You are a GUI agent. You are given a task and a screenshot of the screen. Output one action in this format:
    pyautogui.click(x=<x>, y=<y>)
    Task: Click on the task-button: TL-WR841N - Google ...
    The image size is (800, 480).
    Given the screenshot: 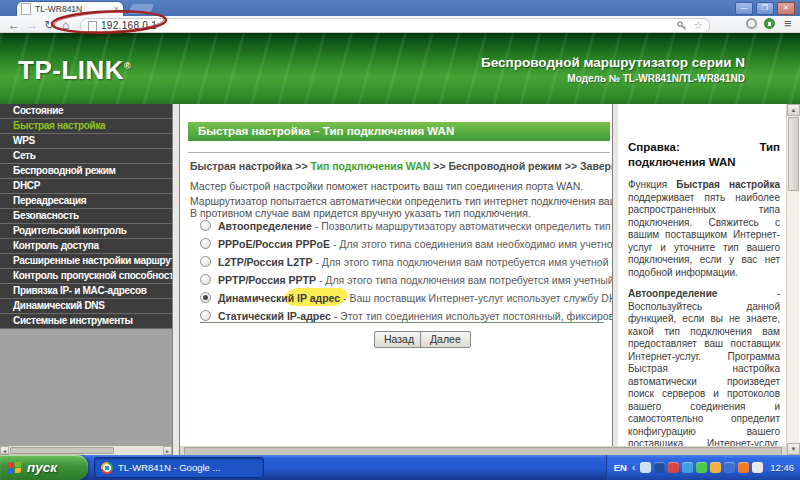 What is the action you would take?
    pyautogui.click(x=179, y=468)
    